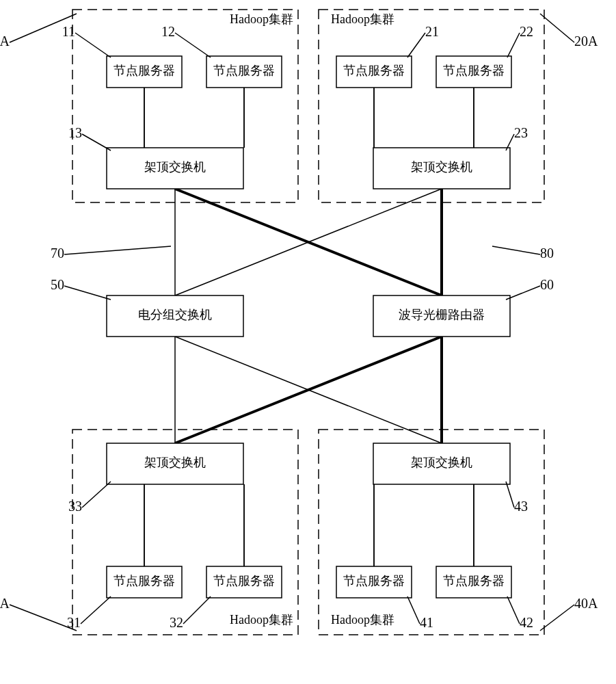 This screenshot has width=616, height=684. I want to click on callout-11-leader, so click(93, 45).